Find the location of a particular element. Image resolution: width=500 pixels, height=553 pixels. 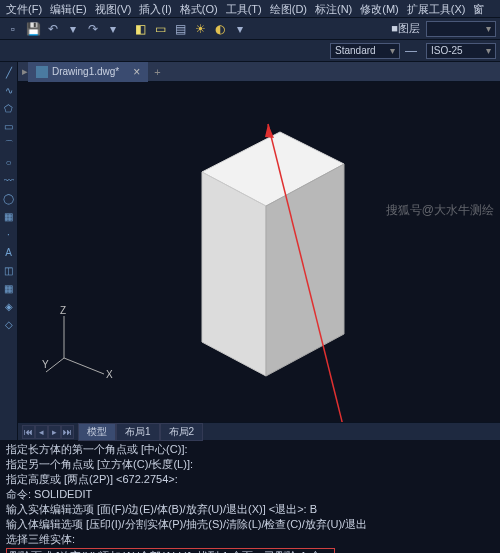

circle-tool-icon: ○ is located at coordinates (9, 162).